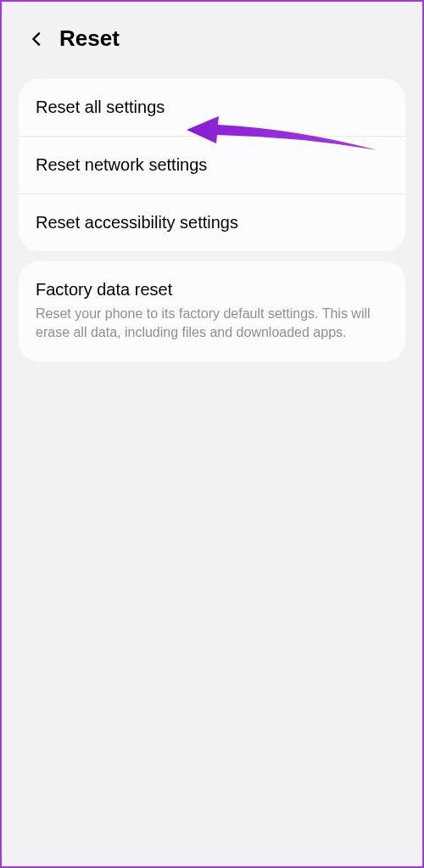 The height and width of the screenshot is (868, 424). I want to click on reset-all-settings-item: Reset all settings, so click(212, 107).